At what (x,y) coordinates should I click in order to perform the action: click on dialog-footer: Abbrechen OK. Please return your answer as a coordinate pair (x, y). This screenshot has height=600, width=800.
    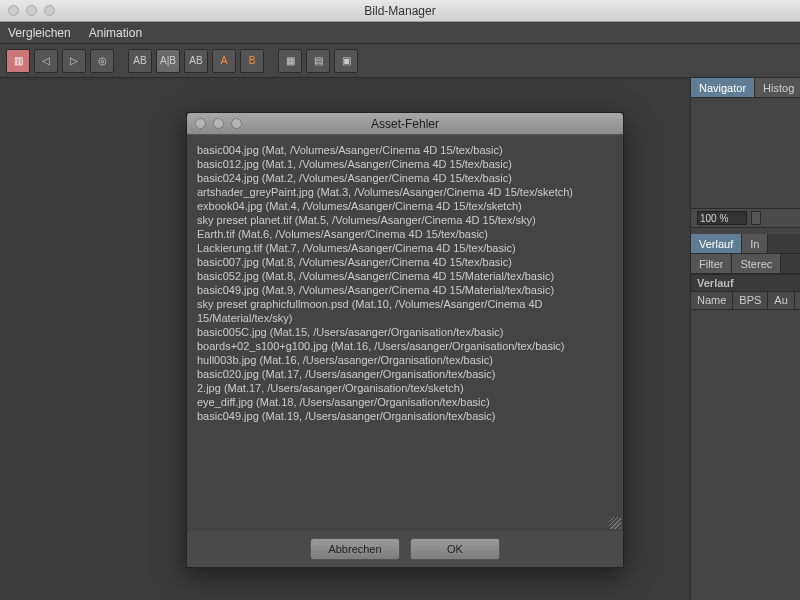
    Looking at the image, I should click on (405, 549).